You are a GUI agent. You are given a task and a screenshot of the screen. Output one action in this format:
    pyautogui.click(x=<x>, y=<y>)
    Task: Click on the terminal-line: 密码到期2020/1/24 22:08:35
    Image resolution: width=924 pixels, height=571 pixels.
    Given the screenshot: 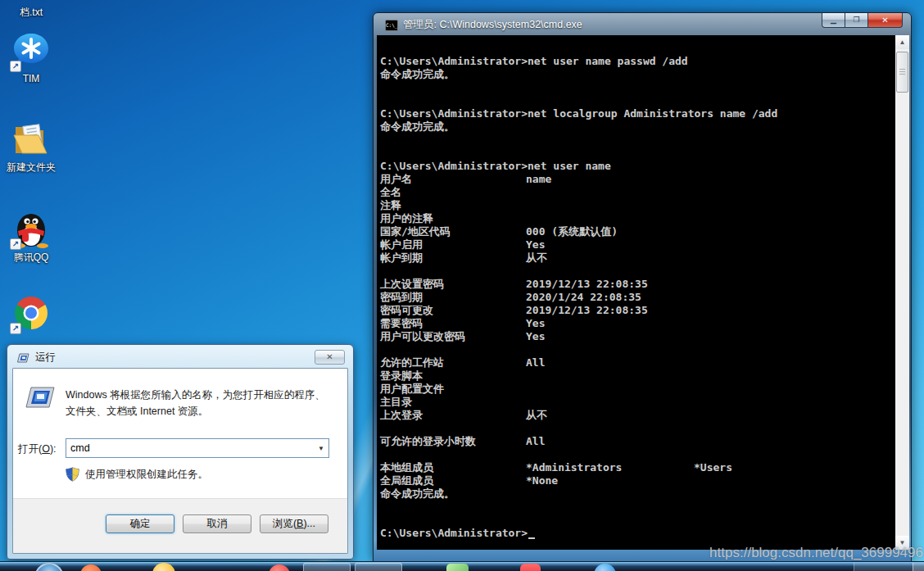 What is the action you would take?
    pyautogui.click(x=636, y=297)
    